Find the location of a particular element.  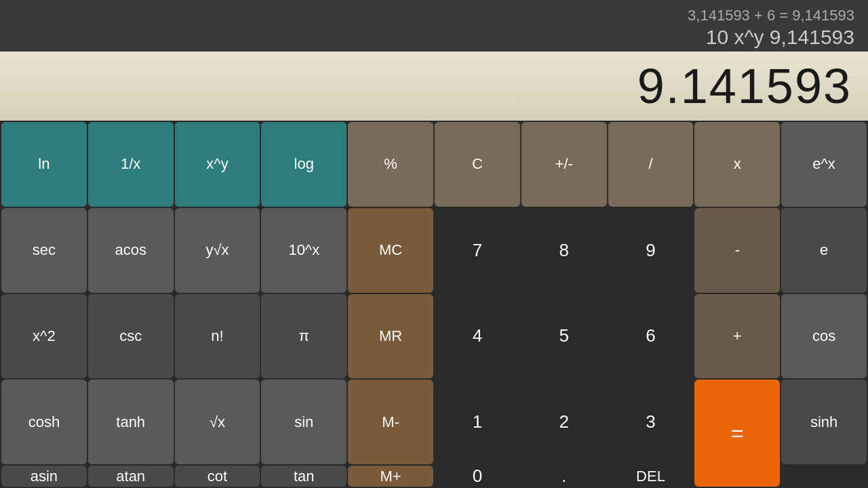

cot-button: cot is located at coordinates (218, 476).